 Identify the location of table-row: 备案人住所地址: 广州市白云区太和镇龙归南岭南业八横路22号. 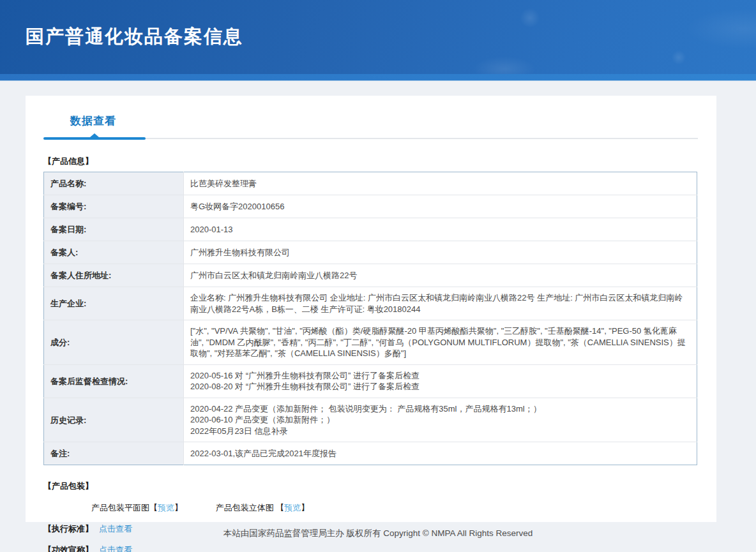
(370, 276).